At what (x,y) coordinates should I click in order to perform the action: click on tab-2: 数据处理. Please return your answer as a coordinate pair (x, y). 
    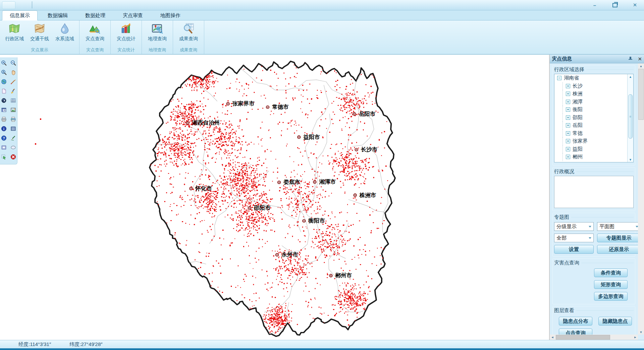
    Looking at the image, I should click on (95, 15).